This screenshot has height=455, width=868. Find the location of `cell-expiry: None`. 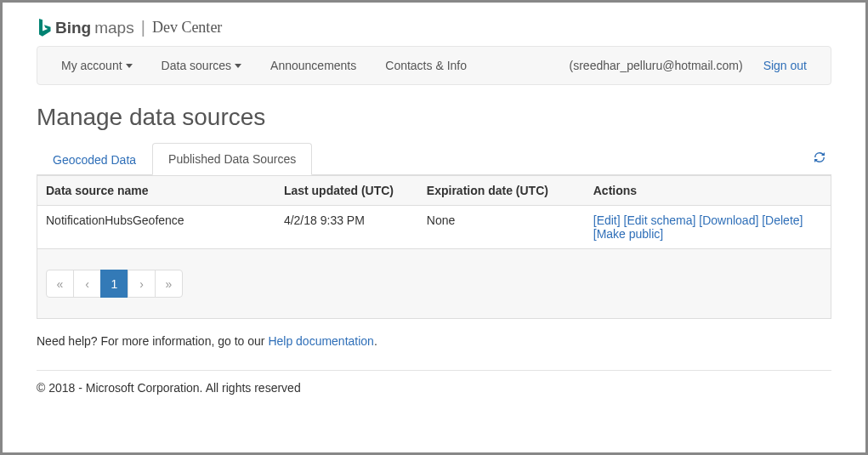

cell-expiry: None is located at coordinates (502, 228).